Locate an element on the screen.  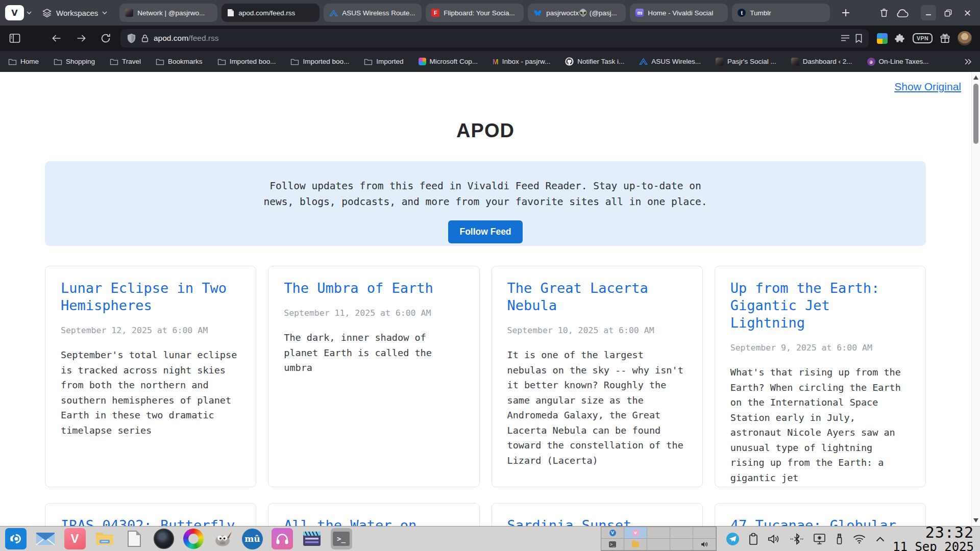
bookmark-pasjr-s-social: Pasjr's Social ... is located at coordinates (746, 62).